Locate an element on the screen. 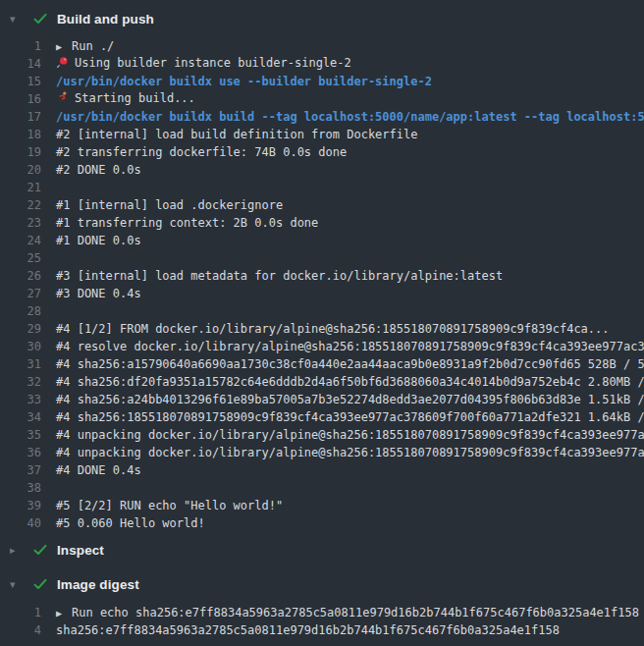 Image resolution: width=644 pixels, height=646 pixels. log-text: #4 sha256:df20fa9351a15782c64e6dddb2d4a6… is located at coordinates (349, 382).